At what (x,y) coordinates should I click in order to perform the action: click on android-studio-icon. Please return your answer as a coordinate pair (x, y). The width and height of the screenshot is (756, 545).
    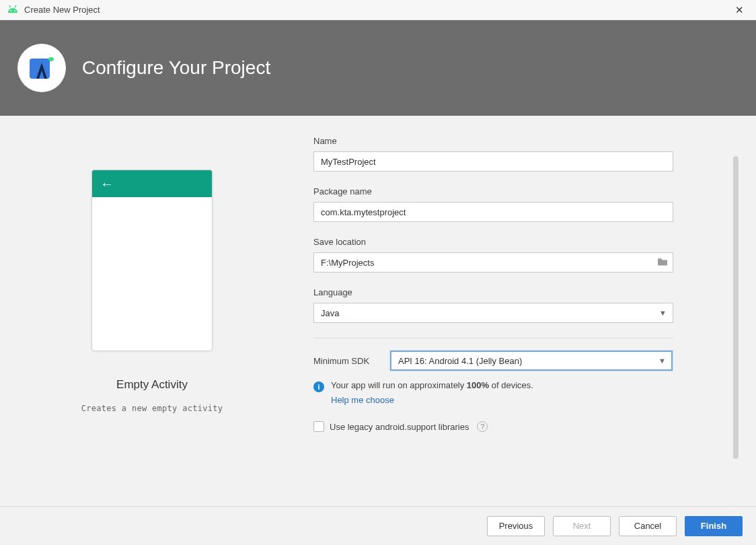
    Looking at the image, I should click on (42, 68).